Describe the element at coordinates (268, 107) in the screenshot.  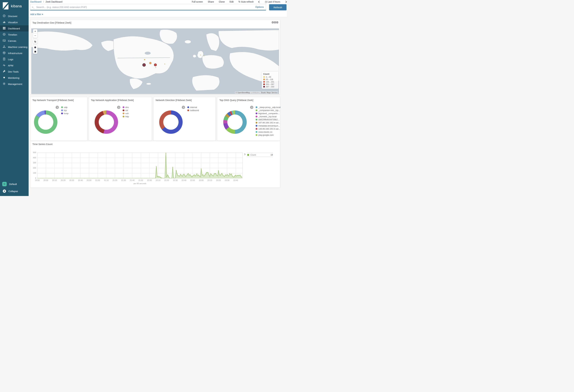
I see `legend-item: _sleep-proxy._udp.local` at that location.